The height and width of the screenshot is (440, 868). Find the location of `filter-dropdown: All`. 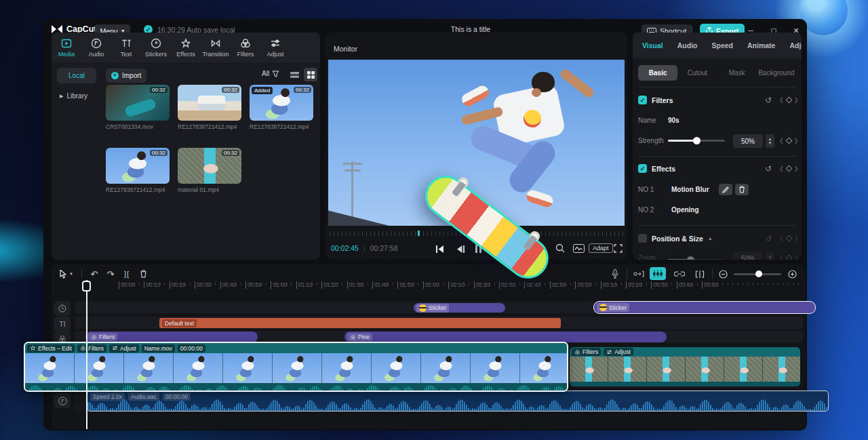

filter-dropdown: All is located at coordinates (271, 73).